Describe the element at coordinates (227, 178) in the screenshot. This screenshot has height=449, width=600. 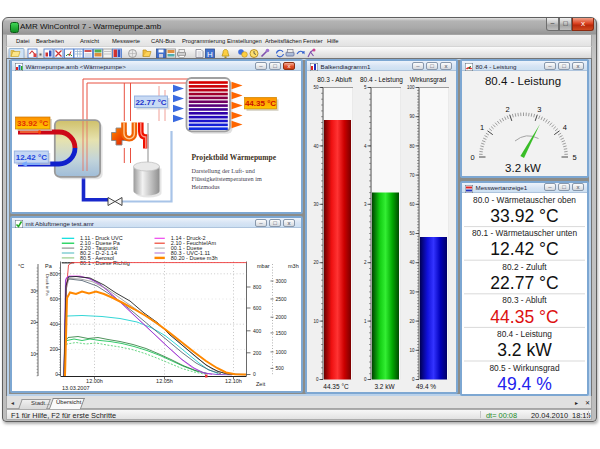
I see `svg-text: Flüssigkeitstemperaturen im` at that location.